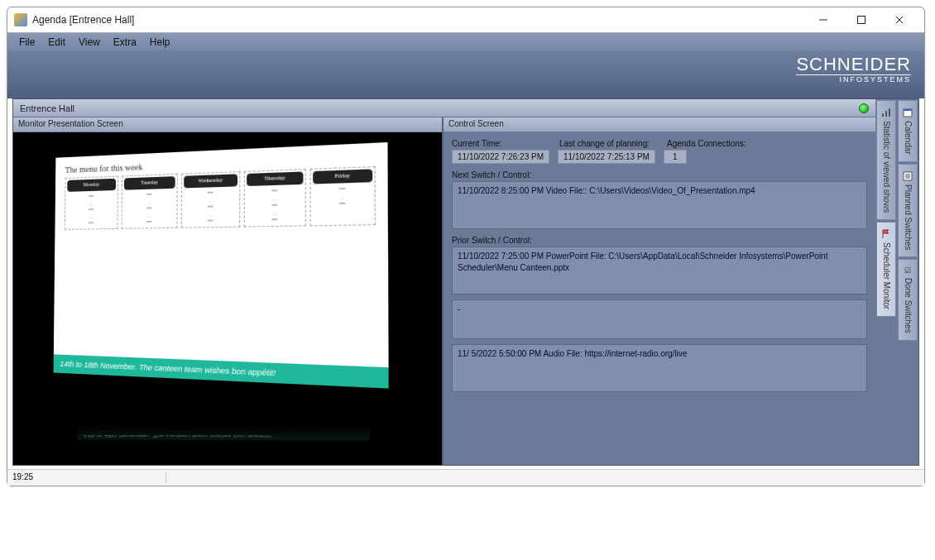 The image size is (935, 560). I want to click on day-wednesday: Wednesday, so click(210, 180).